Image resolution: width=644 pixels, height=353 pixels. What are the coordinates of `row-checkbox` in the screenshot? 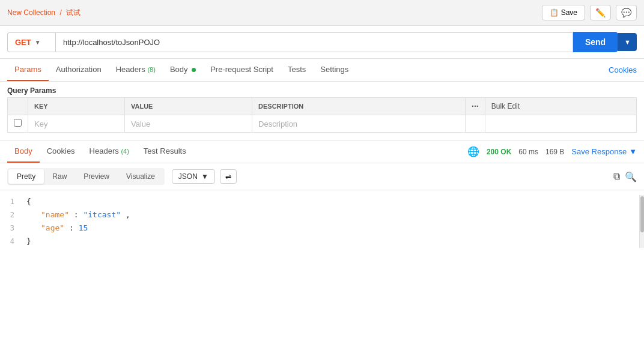 It's located at (18, 124).